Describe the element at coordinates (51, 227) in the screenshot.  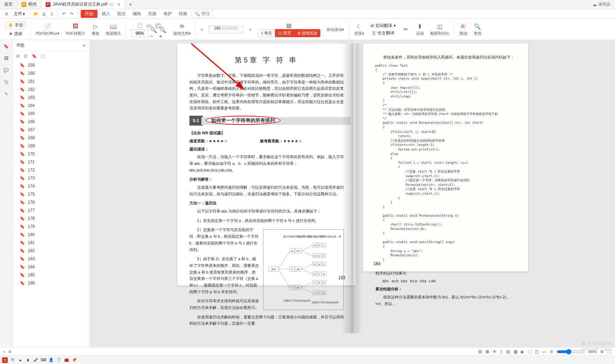
I see `bookmark-item: 🔖179` at that location.